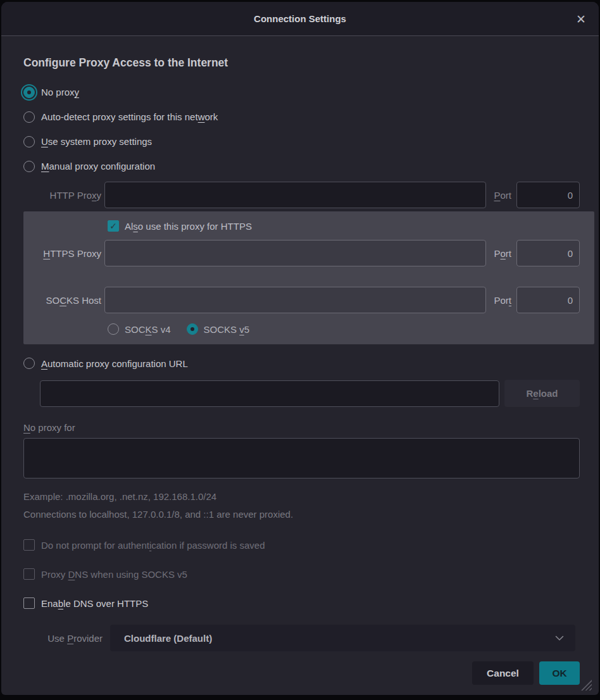 The width and height of the screenshot is (600, 700). What do you see at coordinates (95, 604) in the screenshot?
I see `checkbox-label: Enable DNS over HTTPS` at bounding box center [95, 604].